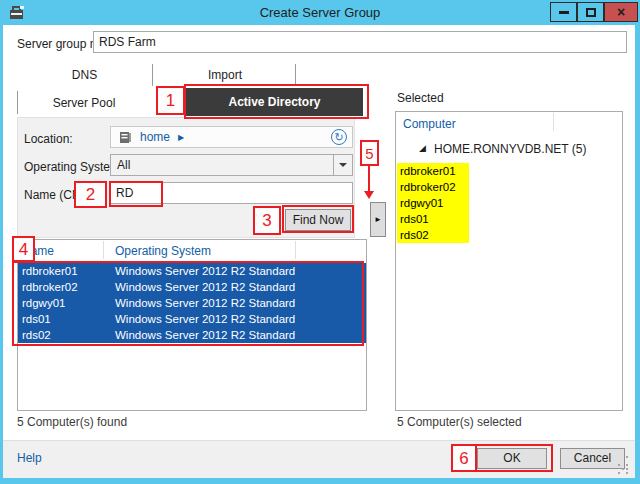 This screenshot has width=640, height=484. I want to click on server-group-name-input, so click(360, 42).